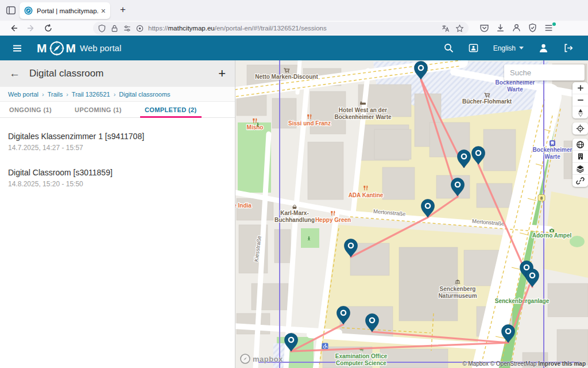  What do you see at coordinates (485, 28) in the screenshot?
I see `pocket-icon` at bounding box center [485, 28].